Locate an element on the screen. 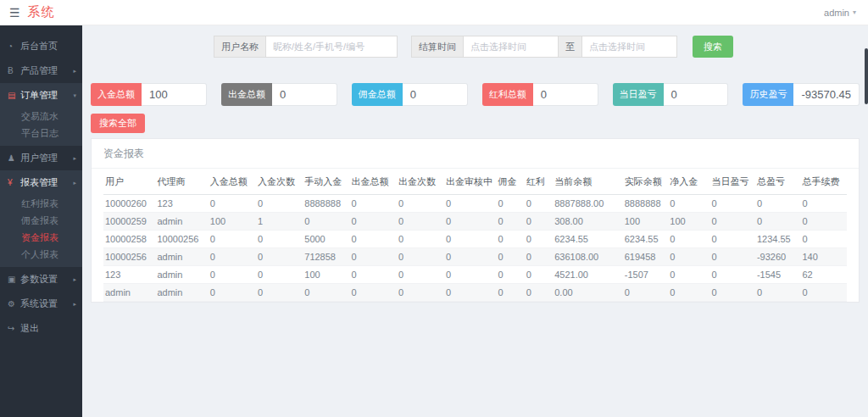  start-time-input is located at coordinates (511, 47).